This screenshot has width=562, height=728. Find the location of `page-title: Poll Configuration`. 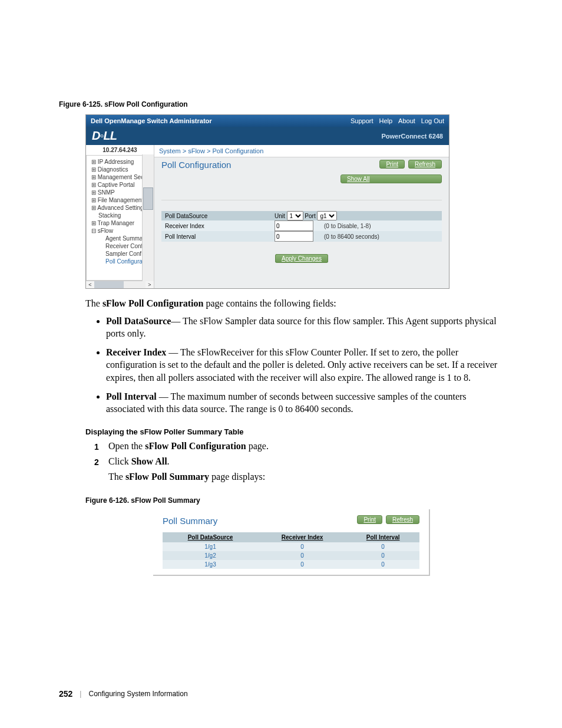

page-title: Poll Configuration is located at coordinates (196, 165).